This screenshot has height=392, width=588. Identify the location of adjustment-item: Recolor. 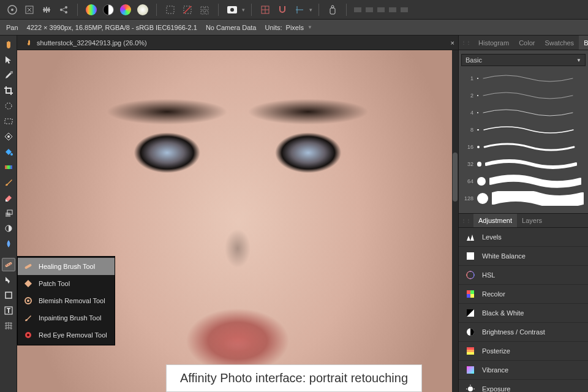
(523, 294).